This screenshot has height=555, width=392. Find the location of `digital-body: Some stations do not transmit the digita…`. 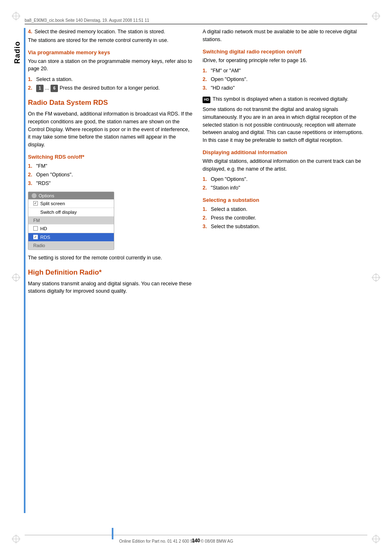

digital-body: Some stations do not transmit the digita… is located at coordinates (285, 125).